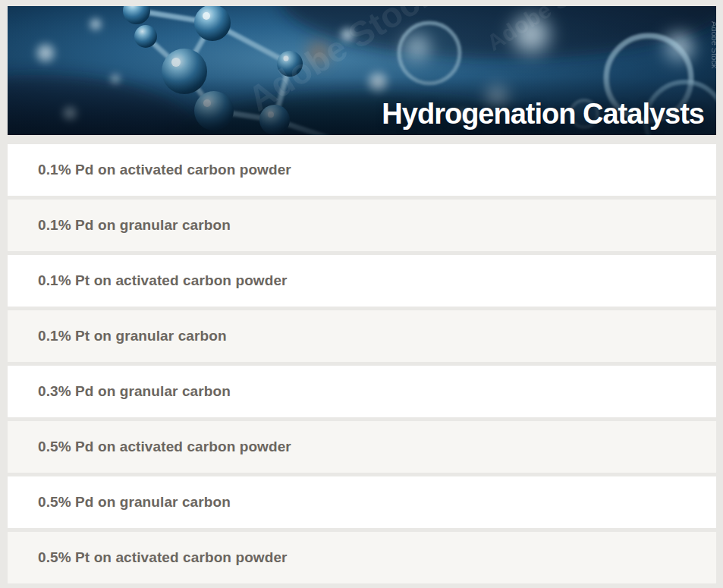 The height and width of the screenshot is (588, 723). What do you see at coordinates (362, 391) in the screenshot?
I see `list-item: 0.3% Pd on granular carbon` at bounding box center [362, 391].